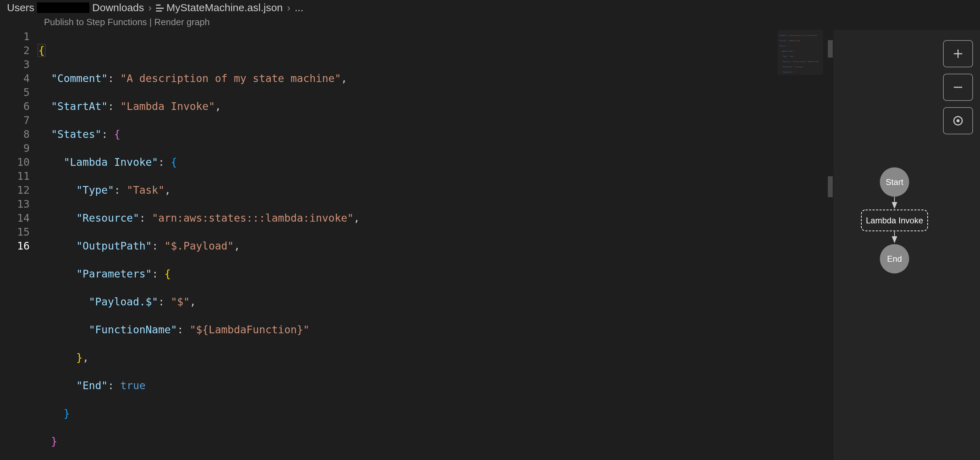 Image resolution: width=980 pixels, height=460 pixels. What do you see at coordinates (299, 8) in the screenshot?
I see `breadcrumb-ellipsis: ...` at bounding box center [299, 8].